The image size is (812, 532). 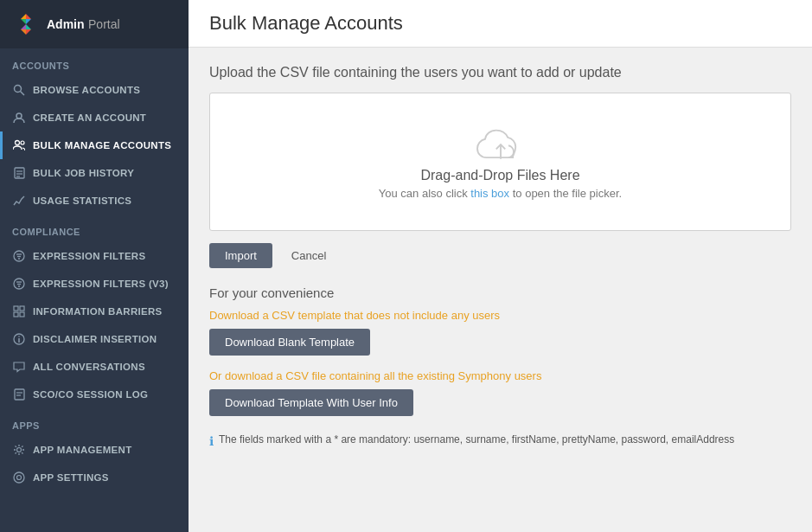 What do you see at coordinates (94, 422) in the screenshot?
I see `apps-section-label: Apps` at bounding box center [94, 422].